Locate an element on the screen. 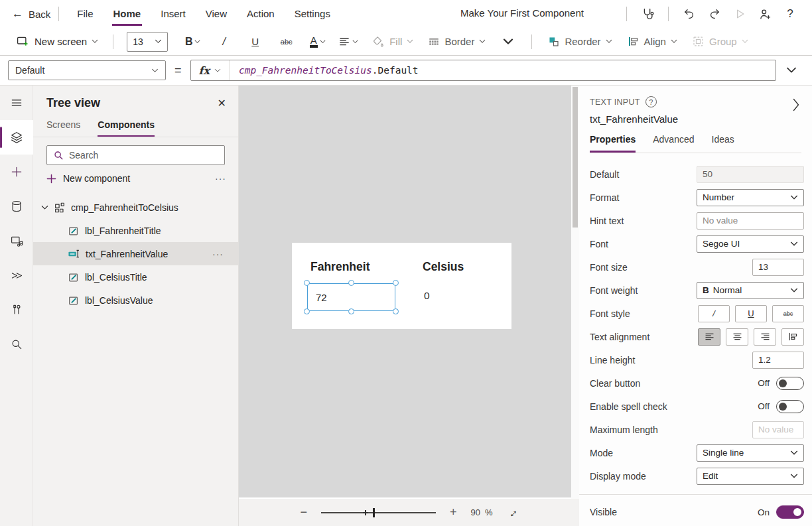 This screenshot has height=526, width=812. tree-item-label-fahrenheit-title: lbl_FahrenheitTitle is located at coordinates (135, 231).